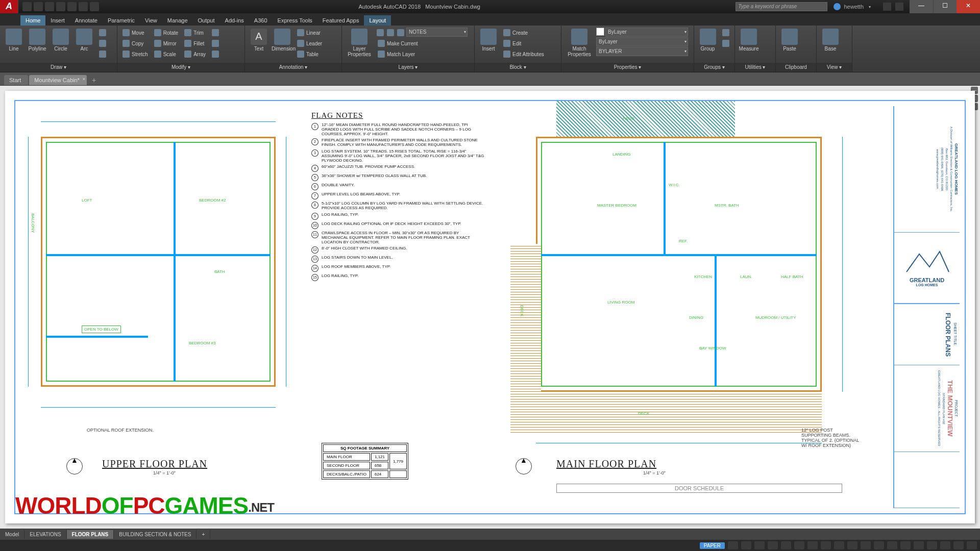 This screenshot has width=980, height=551. What do you see at coordinates (647, 32) in the screenshot?
I see `color-combo: ByLayer` at bounding box center [647, 32].